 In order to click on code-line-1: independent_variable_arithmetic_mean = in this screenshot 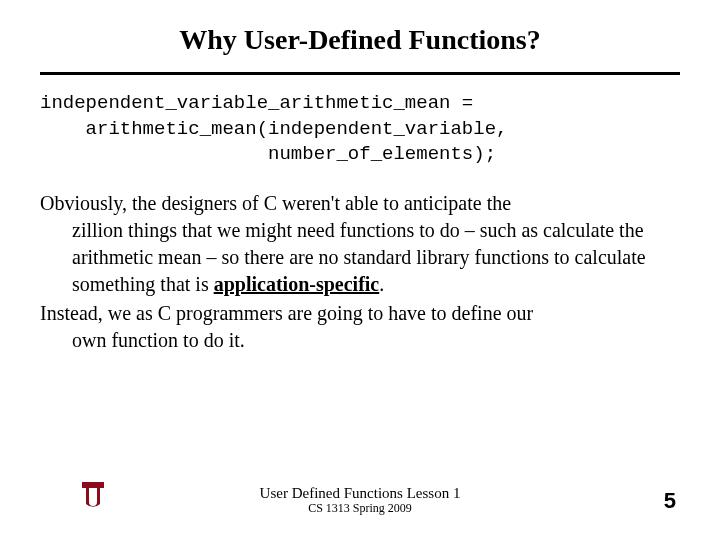, I will do `click(256, 103)`.